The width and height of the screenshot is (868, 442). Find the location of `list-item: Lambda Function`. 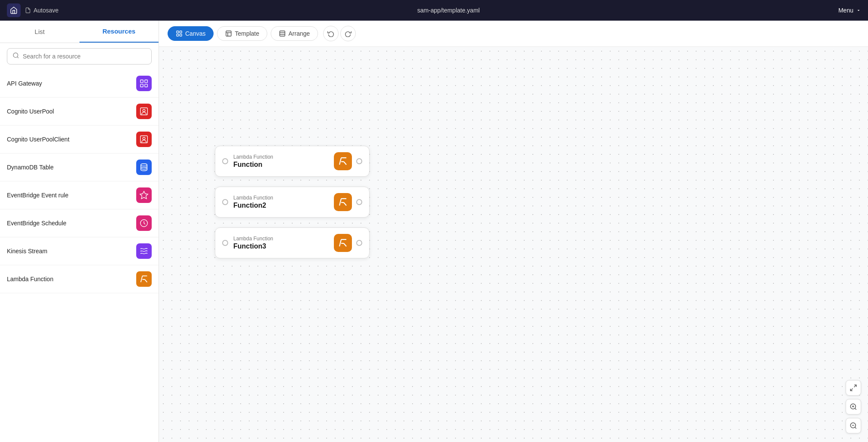

list-item: Lambda Function is located at coordinates (79, 279).